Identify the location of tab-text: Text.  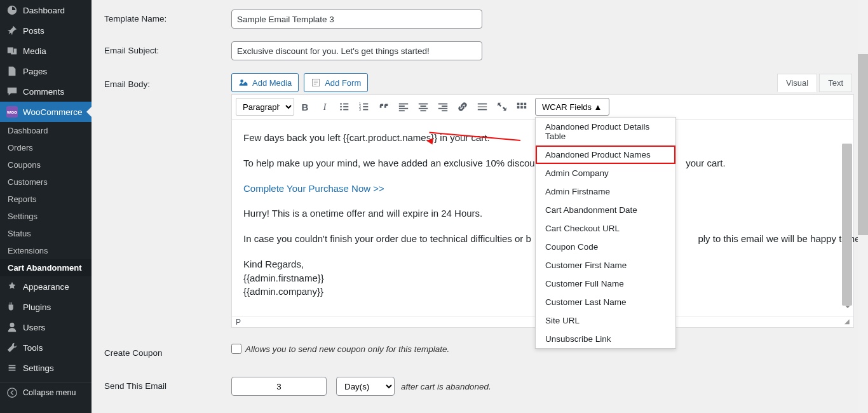
(836, 83).